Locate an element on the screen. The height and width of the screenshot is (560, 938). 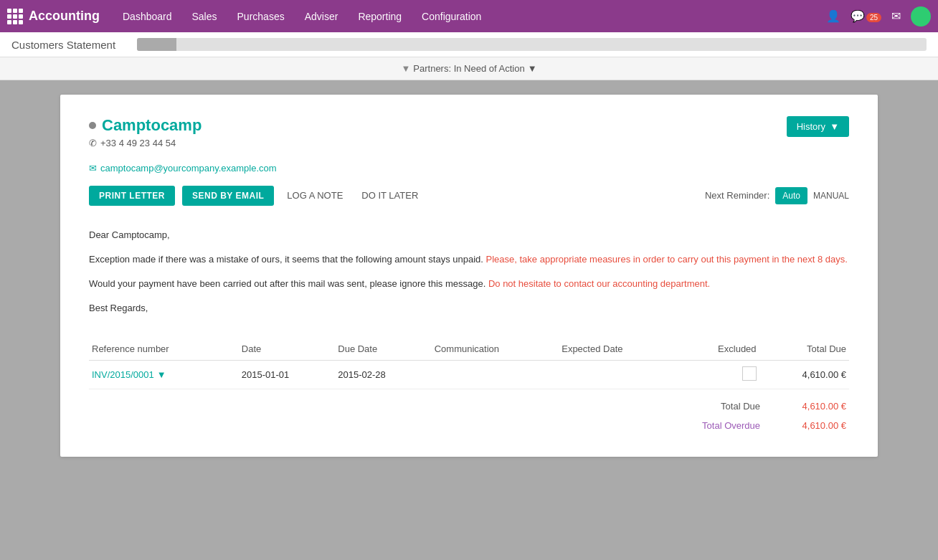
nav-dashboard: Dashboard is located at coordinates (148, 16).